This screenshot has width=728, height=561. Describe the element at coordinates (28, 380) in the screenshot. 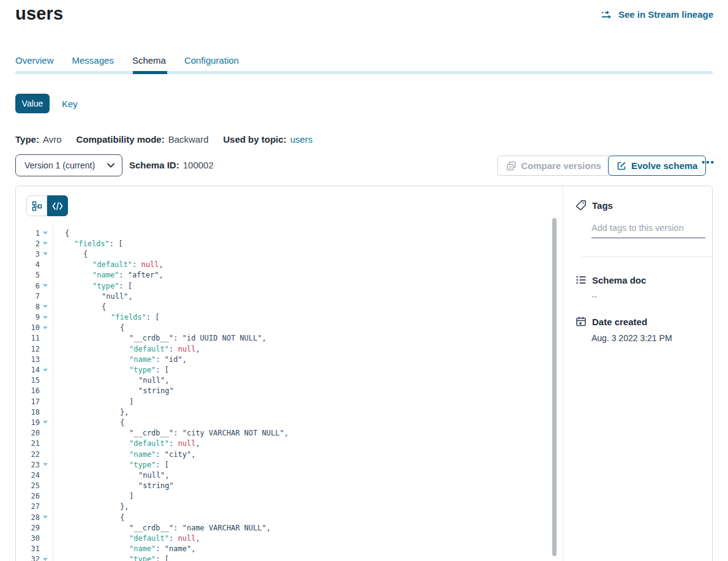

I see `line-number: 15` at that location.